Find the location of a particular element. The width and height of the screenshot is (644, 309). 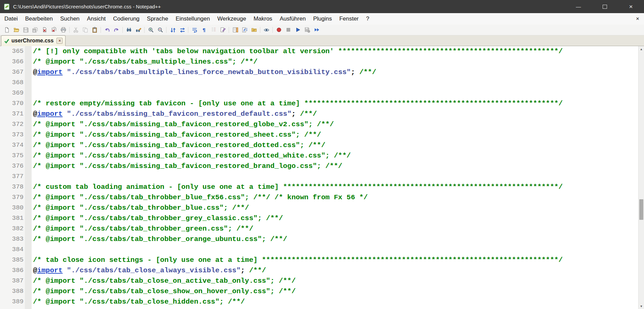

paste-button is located at coordinates (94, 30).